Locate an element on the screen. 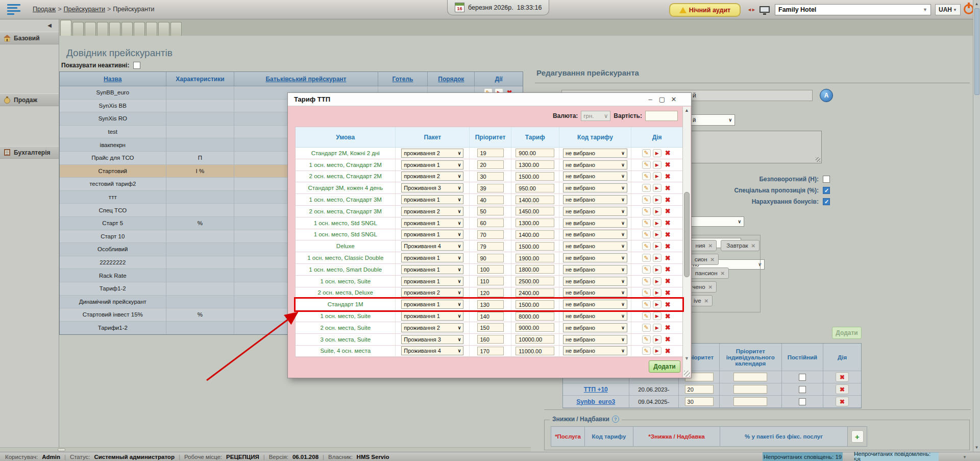  priority-input: 150 is located at coordinates (491, 328).